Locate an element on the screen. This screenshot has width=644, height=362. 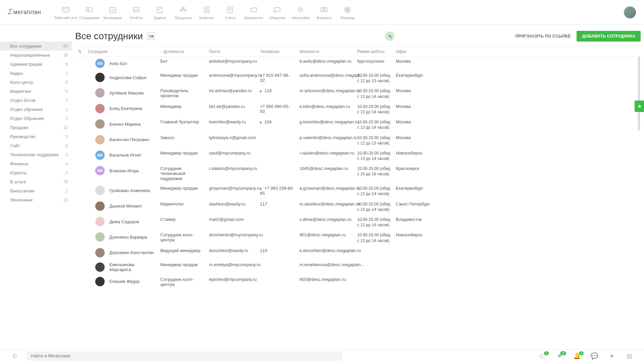
sidebar-item: Финансы4 is located at coordinates (36, 164).